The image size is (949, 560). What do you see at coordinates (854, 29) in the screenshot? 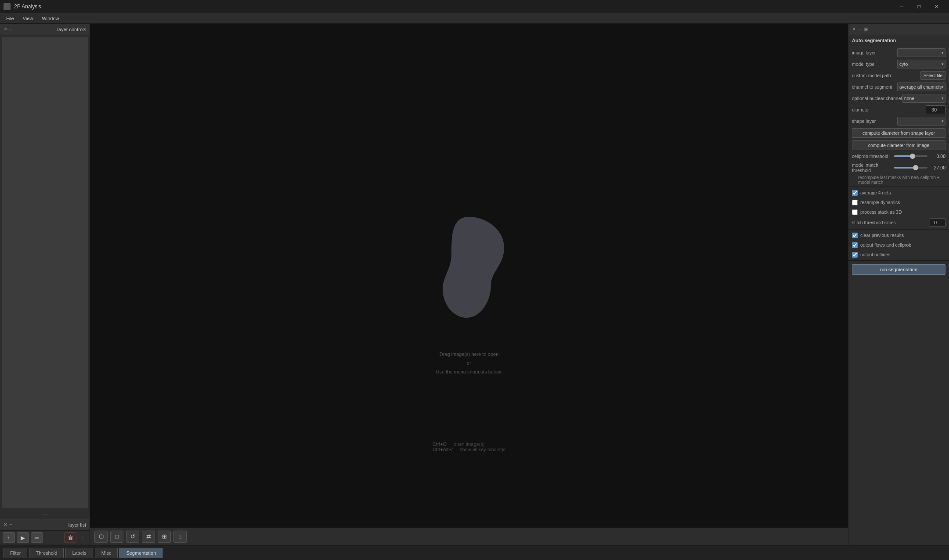
I see `right-panel-icon1: ✕` at bounding box center [854, 29].